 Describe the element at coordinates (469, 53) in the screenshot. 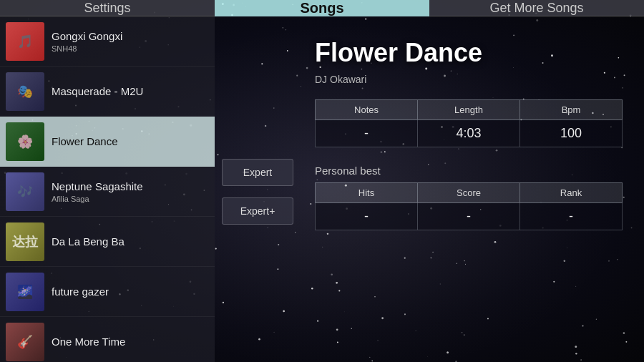

I see `song-detail-title: Flower Dance` at that location.